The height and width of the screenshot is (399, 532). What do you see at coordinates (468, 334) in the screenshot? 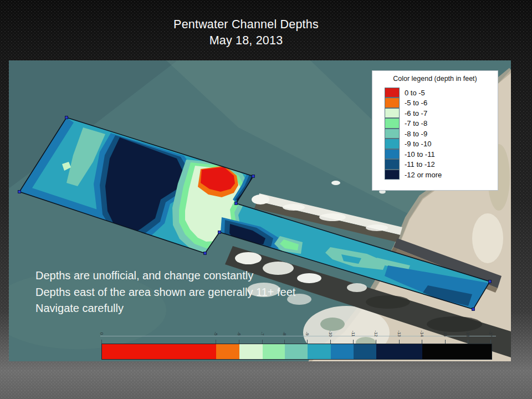
I see `scale-tick-label: -16` at bounding box center [468, 334].